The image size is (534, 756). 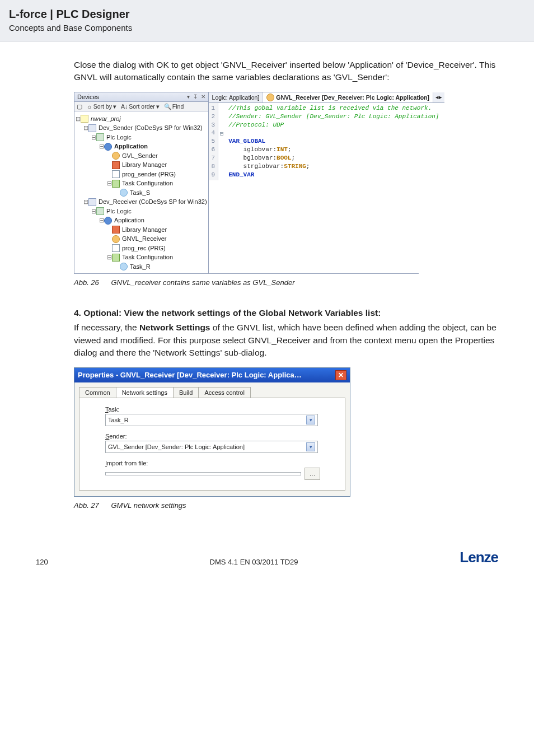 What do you see at coordinates (144, 165) in the screenshot?
I see `tree-library-manager: Library Manager` at bounding box center [144, 165].